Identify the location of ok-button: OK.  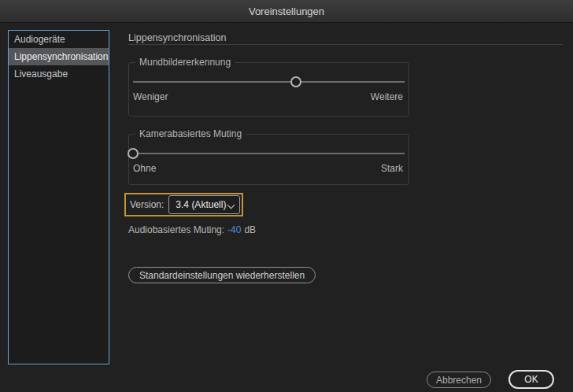
(531, 379).